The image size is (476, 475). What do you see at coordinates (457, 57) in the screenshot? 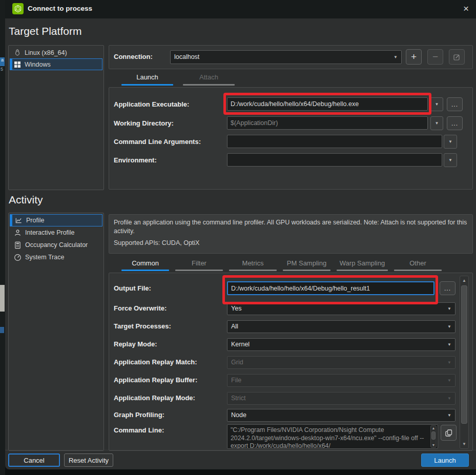
I see `edit-connection-button` at bounding box center [457, 57].